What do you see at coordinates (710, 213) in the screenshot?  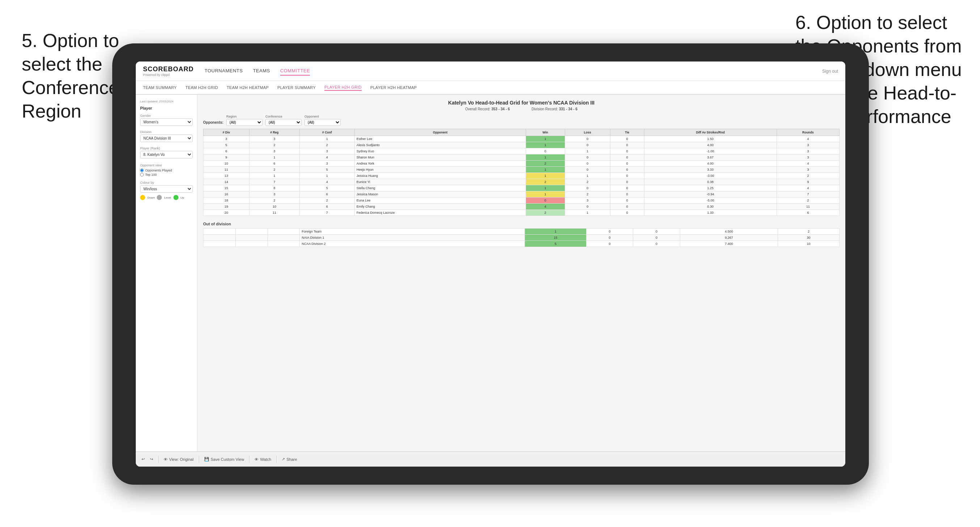 I see `table-cell: 1.33` at bounding box center [710, 213].